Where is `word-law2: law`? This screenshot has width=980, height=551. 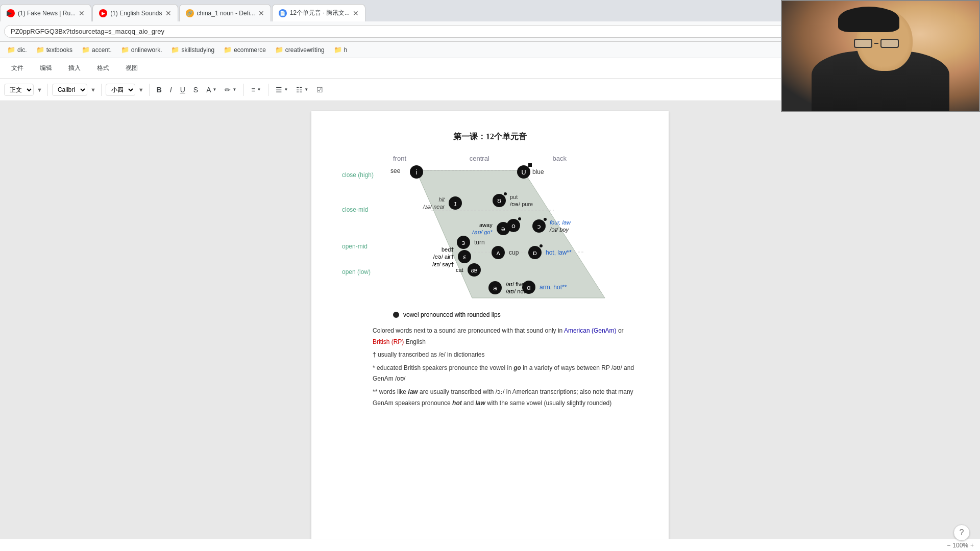
word-law2: law is located at coordinates (480, 403).